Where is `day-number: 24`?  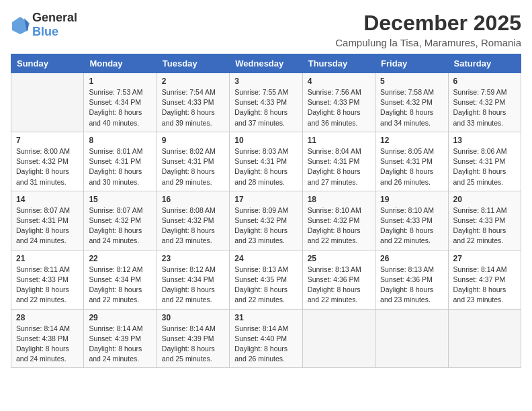
day-number: 24 is located at coordinates (266, 259).